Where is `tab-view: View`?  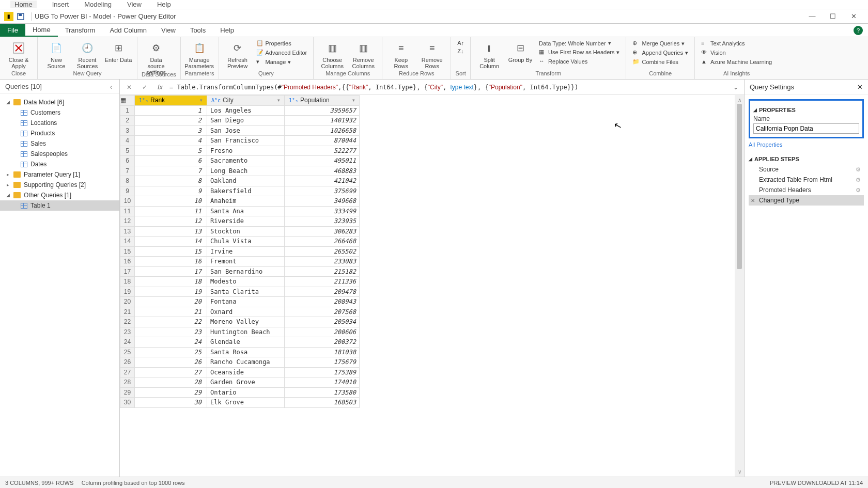 tab-view: View is located at coordinates (168, 30).